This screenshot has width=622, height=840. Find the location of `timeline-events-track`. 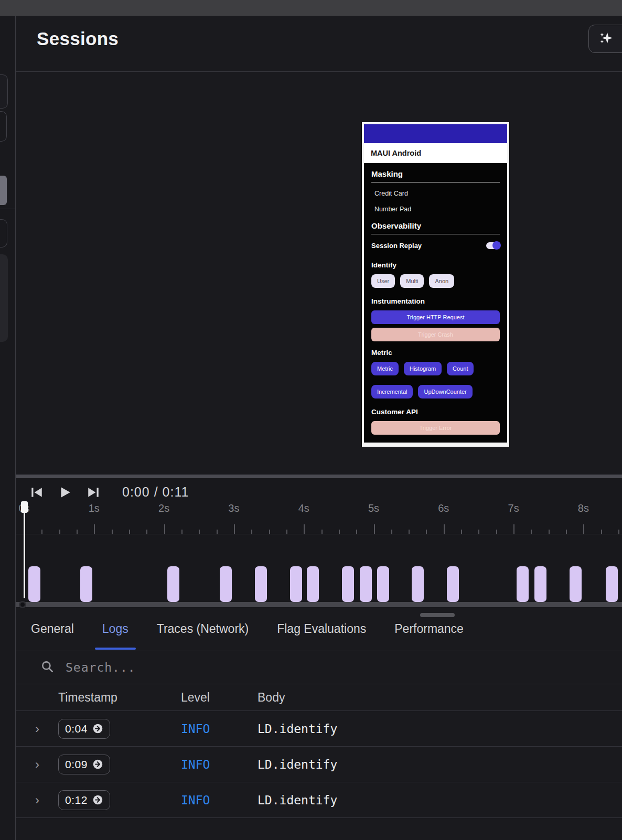

timeline-events-track is located at coordinates (319, 568).